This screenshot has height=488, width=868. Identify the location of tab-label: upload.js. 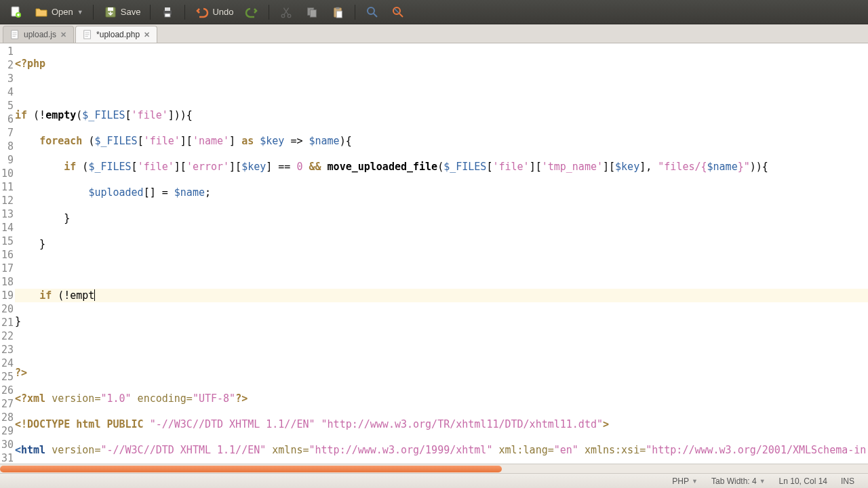
(40, 35).